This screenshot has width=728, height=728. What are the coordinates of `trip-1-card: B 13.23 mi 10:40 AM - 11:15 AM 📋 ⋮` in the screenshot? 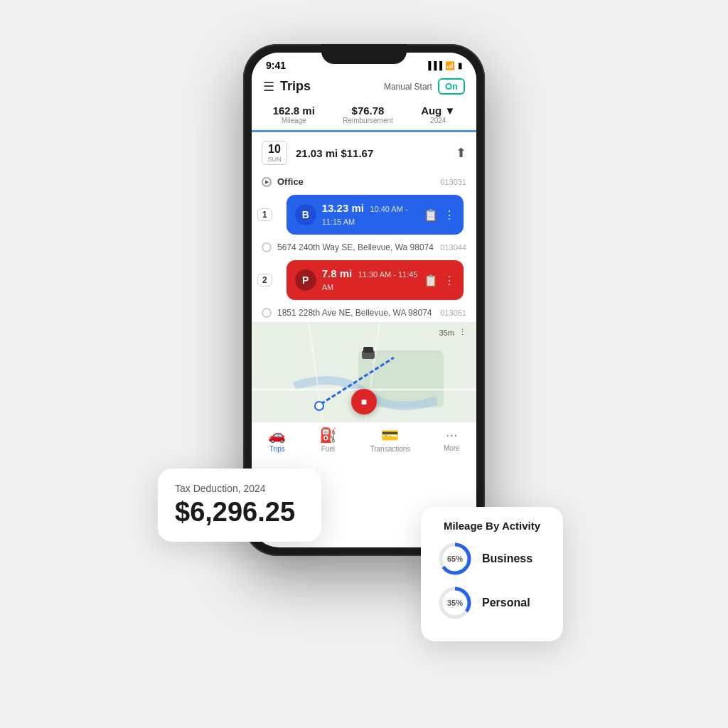 It's located at (375, 215).